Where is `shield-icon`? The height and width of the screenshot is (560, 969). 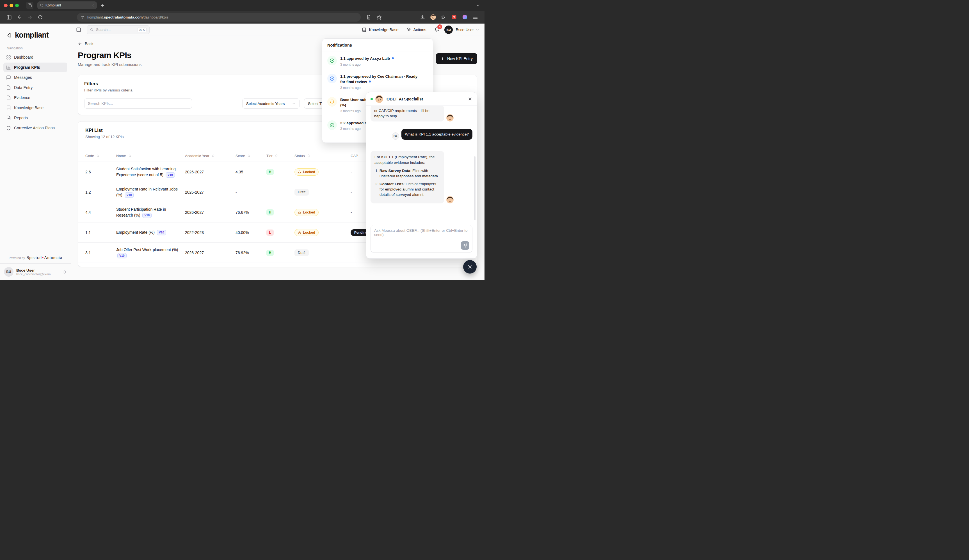 shield-icon is located at coordinates (8, 128).